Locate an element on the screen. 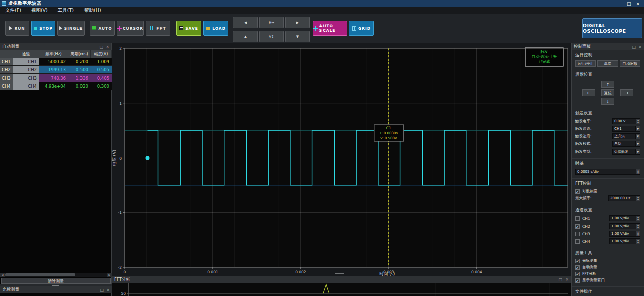 The image size is (644, 296). run-label: RUN is located at coordinates (19, 28).